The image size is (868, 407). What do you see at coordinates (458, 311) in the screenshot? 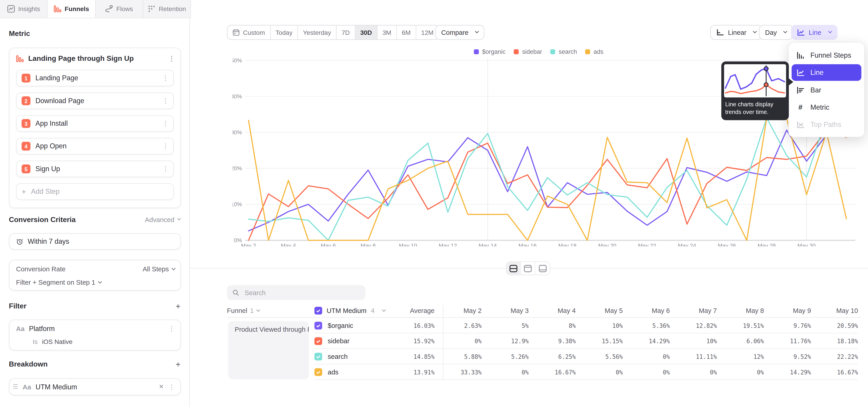
I see `column-header: May 2` at bounding box center [458, 311].